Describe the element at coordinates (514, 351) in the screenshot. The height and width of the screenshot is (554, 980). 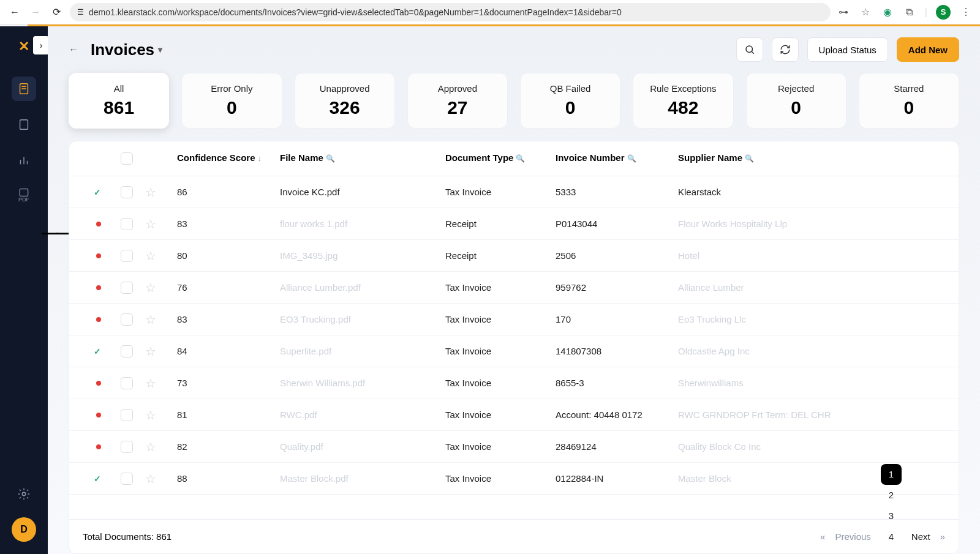
I see `table-row: ✓☆84Superlite.pdfTax Invoice141807308Old…` at that location.